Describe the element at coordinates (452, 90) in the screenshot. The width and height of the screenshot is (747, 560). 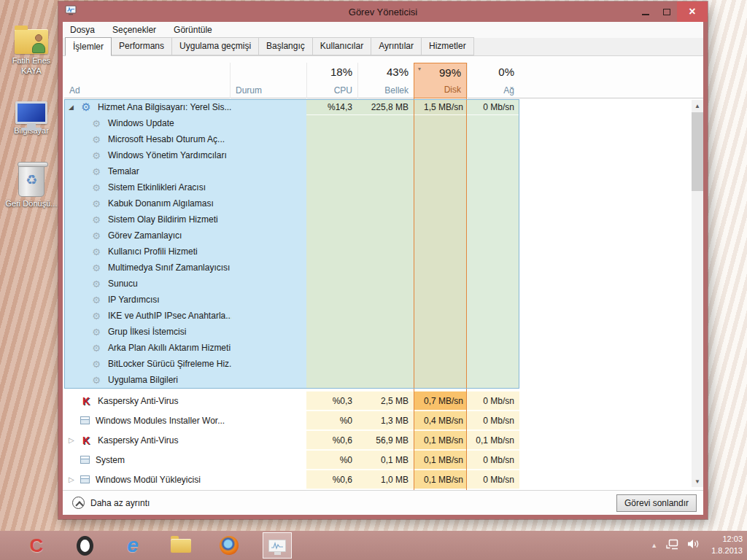
I see `column-label: Disk` at that location.